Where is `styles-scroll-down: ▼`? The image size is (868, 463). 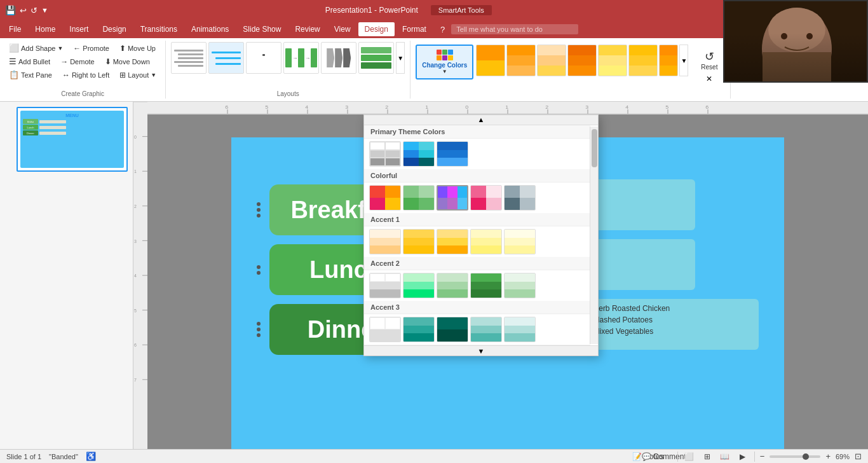
styles-scroll-down: ▼ is located at coordinates (684, 60).